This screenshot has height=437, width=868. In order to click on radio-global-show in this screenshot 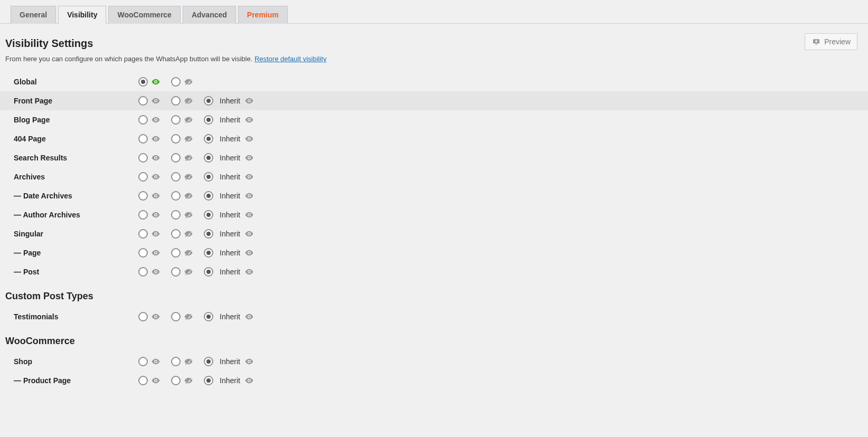, I will do `click(143, 82)`.